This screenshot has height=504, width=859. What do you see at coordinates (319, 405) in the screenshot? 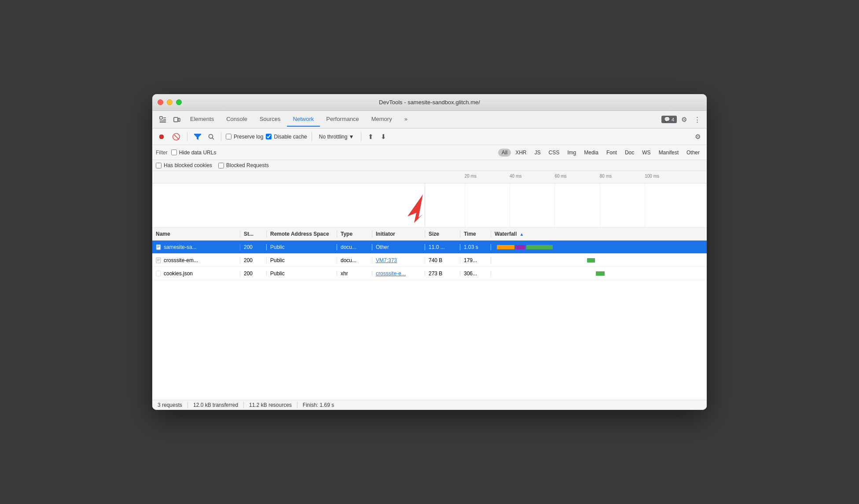
I see `status-finish: Finish: 1.69 s` at bounding box center [319, 405].